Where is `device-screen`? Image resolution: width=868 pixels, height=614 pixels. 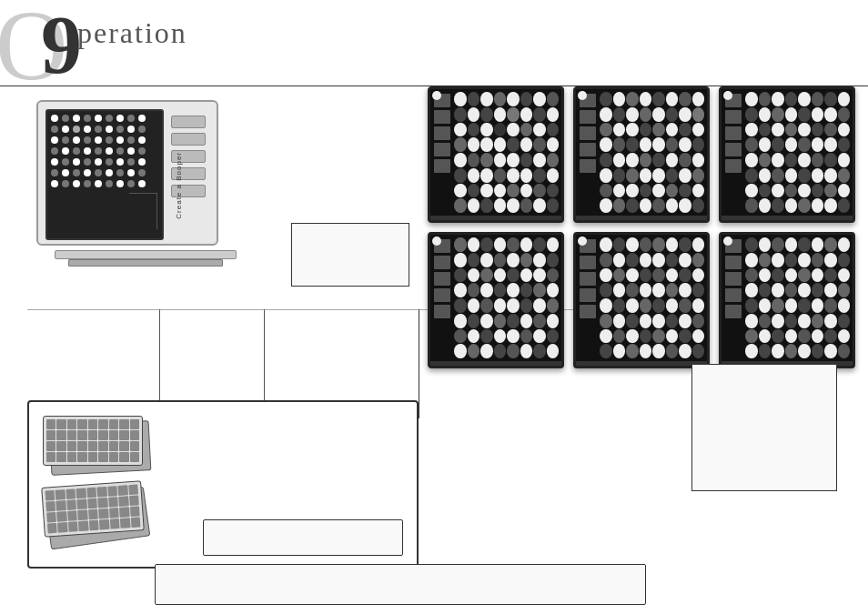
device-screen is located at coordinates (105, 175).